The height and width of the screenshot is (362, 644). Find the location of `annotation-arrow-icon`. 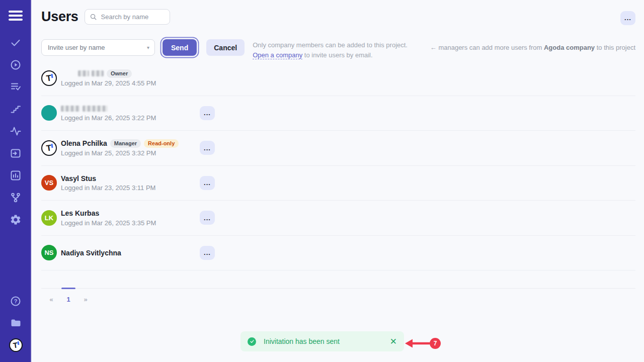

annotation-arrow-icon is located at coordinates (418, 343).